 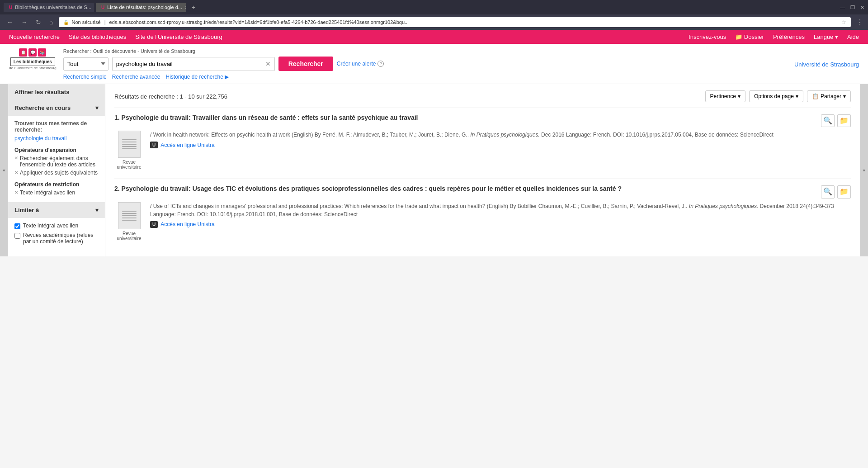 I want to click on result-2-db: Base de données: ScienceDirect, so click(x=318, y=214).